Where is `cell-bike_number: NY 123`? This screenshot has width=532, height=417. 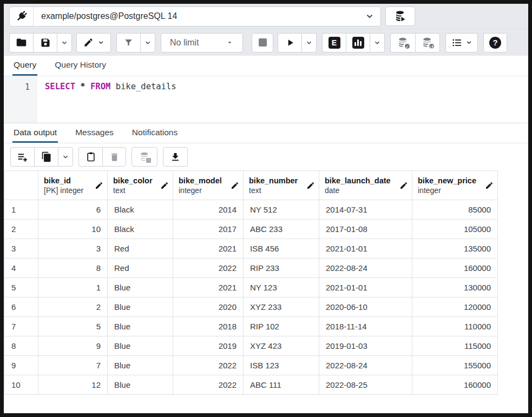 cell-bike_number: NY 123 is located at coordinates (281, 288).